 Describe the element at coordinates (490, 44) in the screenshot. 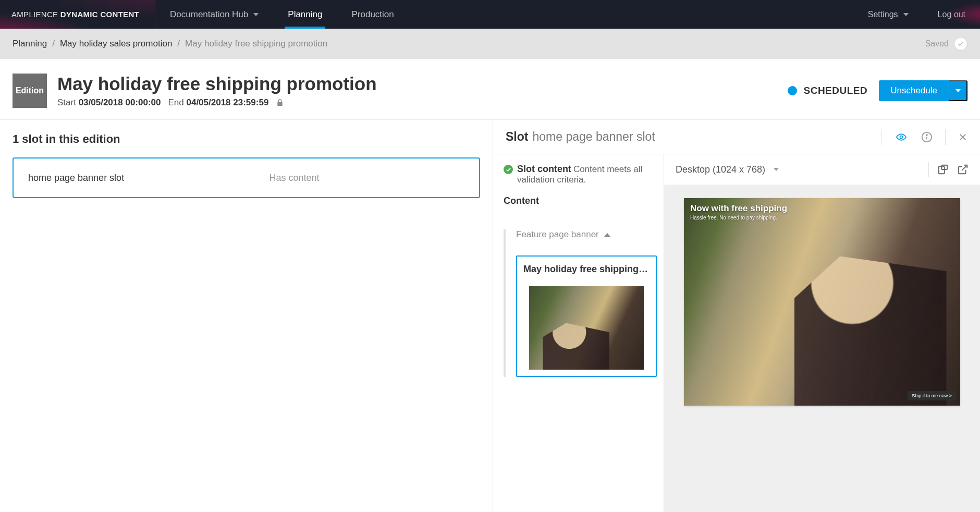

I see `breadcrumb-bar: Planning / May holiday sales promotion /…` at that location.